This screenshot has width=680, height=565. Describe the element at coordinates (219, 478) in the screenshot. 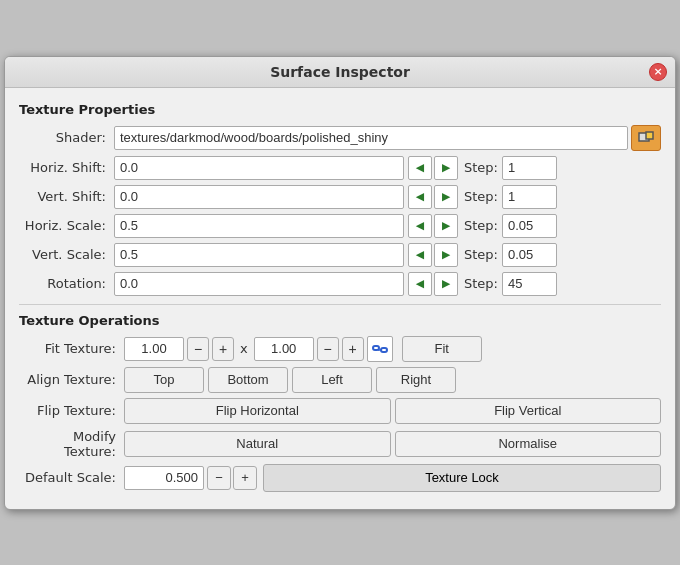

I see `scale-minus-btn: −` at that location.